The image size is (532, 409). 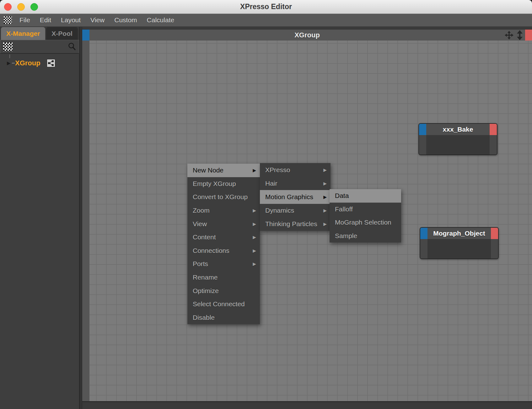 I want to click on menubar-item: Custom, so click(x=126, y=20).